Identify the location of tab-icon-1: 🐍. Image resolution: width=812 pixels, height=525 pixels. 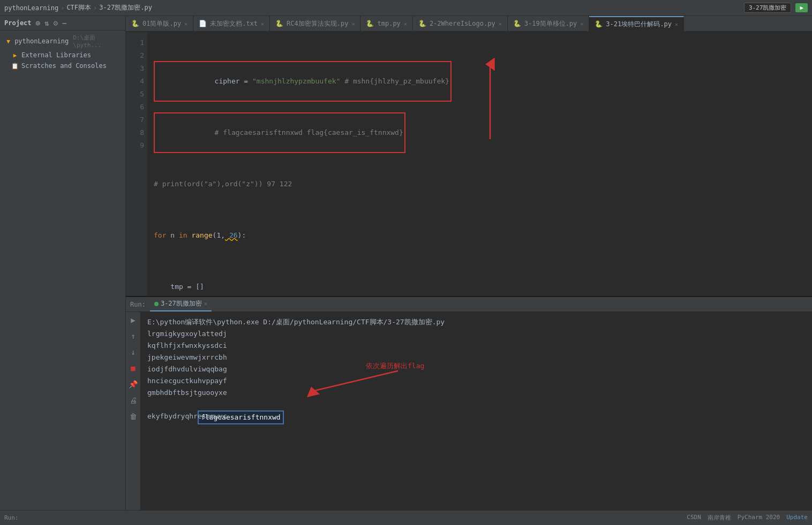
(135, 24).